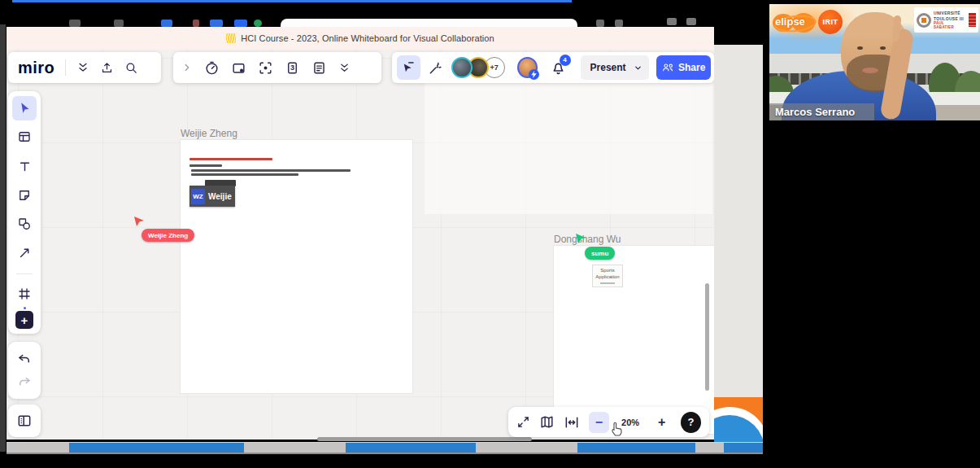 The height and width of the screenshot is (468, 980). Describe the element at coordinates (24, 421) in the screenshot. I see `frames-panel-icon` at that location.